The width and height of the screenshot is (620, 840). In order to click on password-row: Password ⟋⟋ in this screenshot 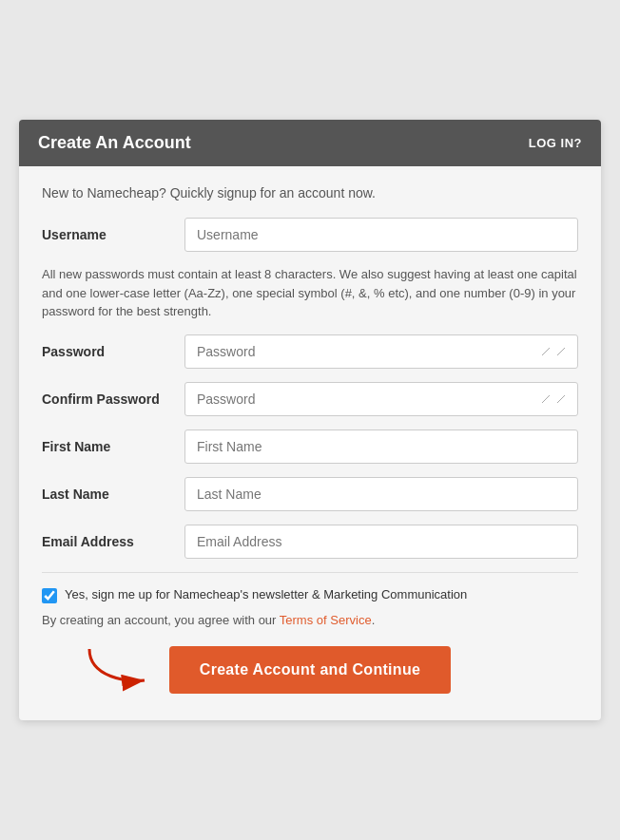, I will do `click(310, 352)`.